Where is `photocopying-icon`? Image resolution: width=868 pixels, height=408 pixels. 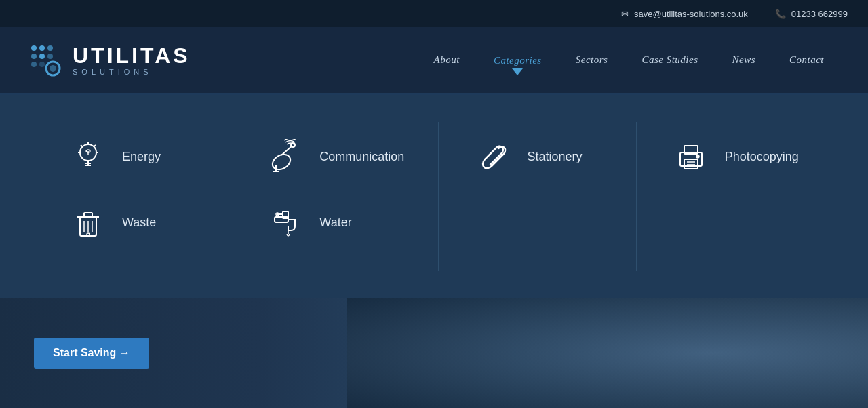 photocopying-icon is located at coordinates (691, 157).